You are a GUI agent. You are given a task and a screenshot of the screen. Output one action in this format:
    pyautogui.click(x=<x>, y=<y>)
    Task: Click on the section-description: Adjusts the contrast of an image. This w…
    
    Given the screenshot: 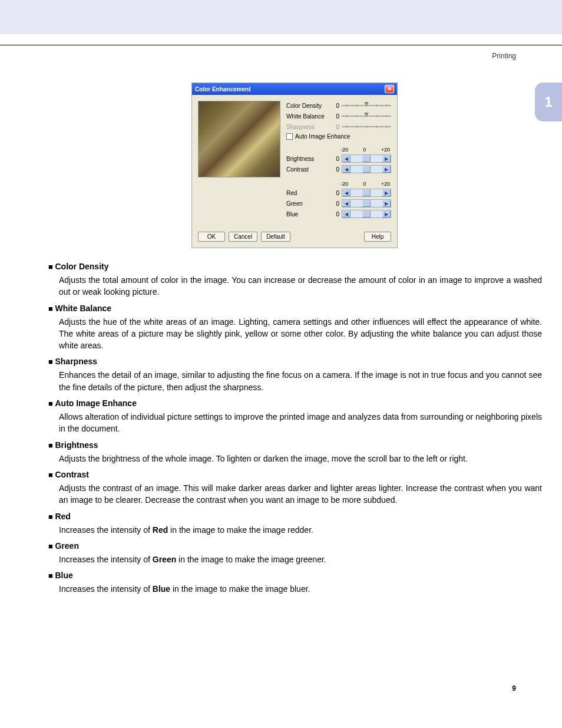 What is the action you would take?
    pyautogui.click(x=300, y=494)
    